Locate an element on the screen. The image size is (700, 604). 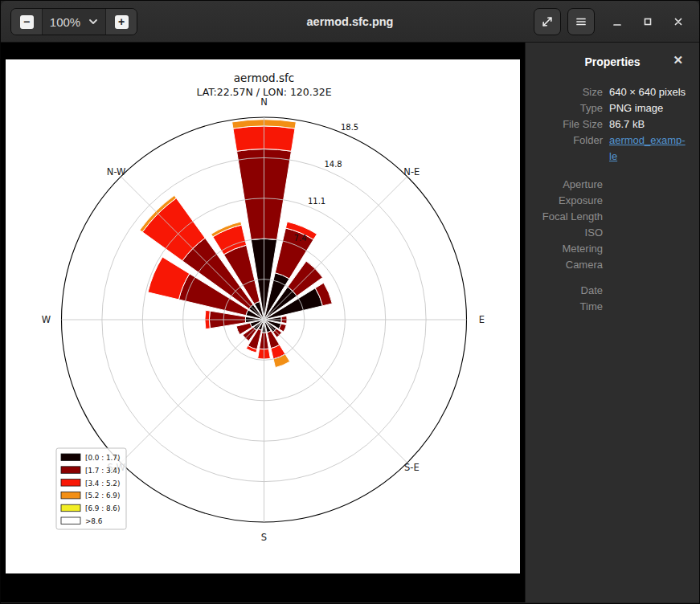
property-label: Type is located at coordinates (569, 108).